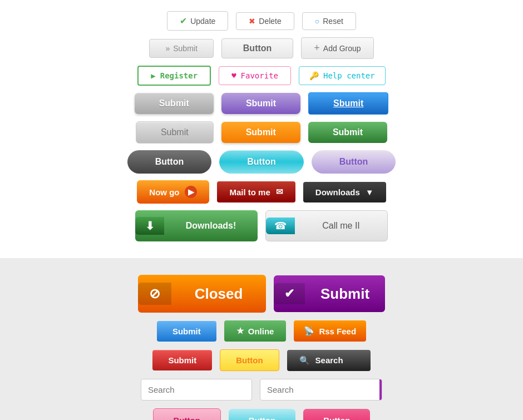  I want to click on reset-button: ○ Reset, so click(329, 21).